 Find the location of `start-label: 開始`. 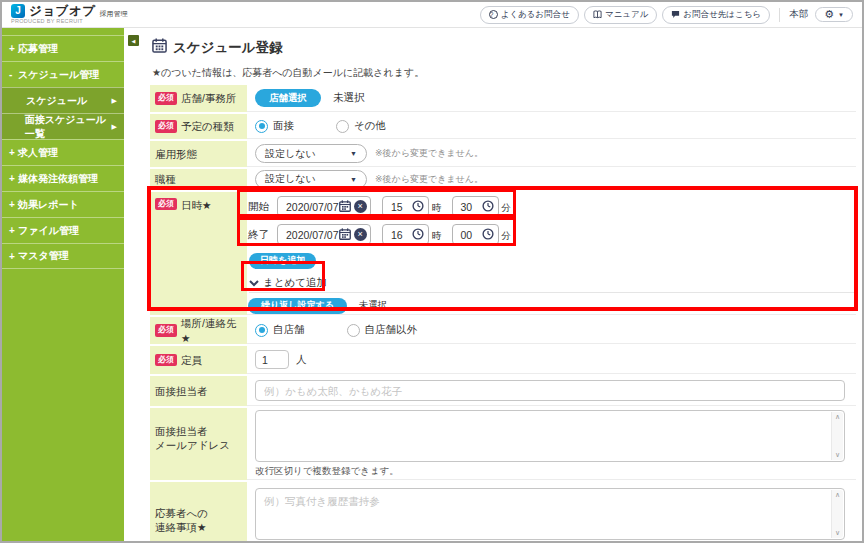

start-label: 開始 is located at coordinates (258, 207).